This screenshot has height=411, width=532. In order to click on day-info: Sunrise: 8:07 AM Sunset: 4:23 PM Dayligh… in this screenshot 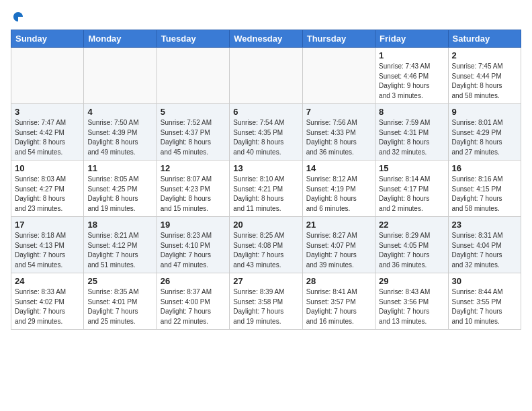, I will do `click(193, 194)`.